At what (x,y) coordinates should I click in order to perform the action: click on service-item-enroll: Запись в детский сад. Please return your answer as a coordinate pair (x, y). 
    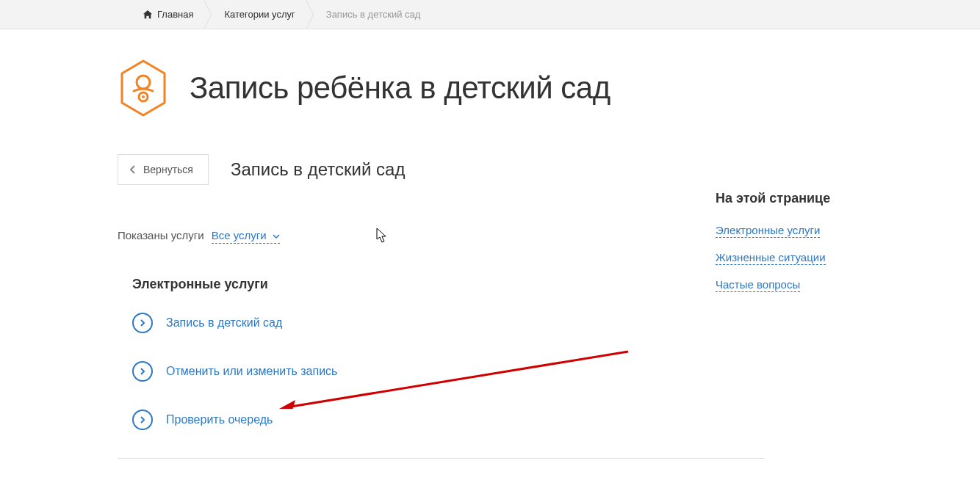
    Looking at the image, I should click on (556, 323).